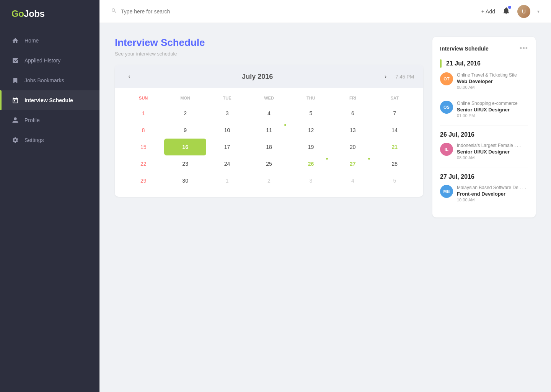  Describe the element at coordinates (293, 11) in the screenshot. I see `search-box` at that location.